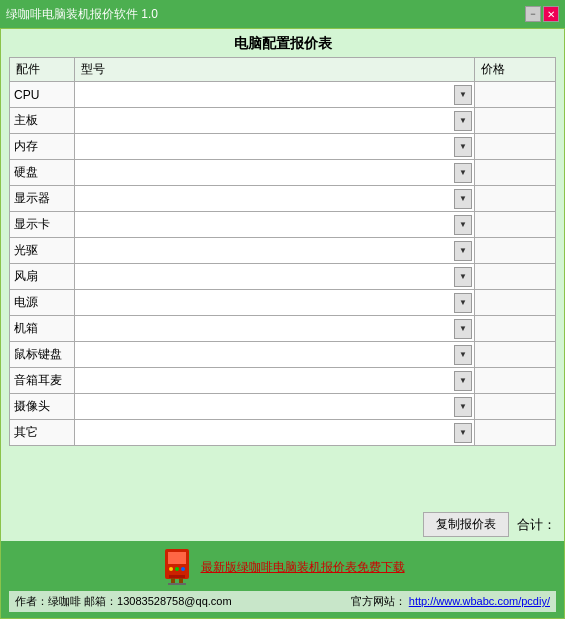 This screenshot has width=565, height=619. I want to click on table-row: CPU▼, so click(283, 95).